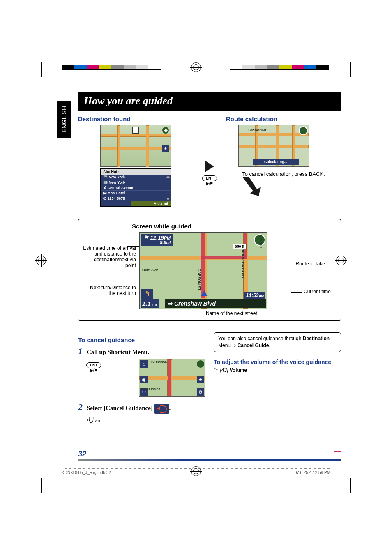  Describe the element at coordinates (284, 159) in the screenshot. I see `route-calculation-section: Route calculation TORRANCE Calculating..…` at that location.